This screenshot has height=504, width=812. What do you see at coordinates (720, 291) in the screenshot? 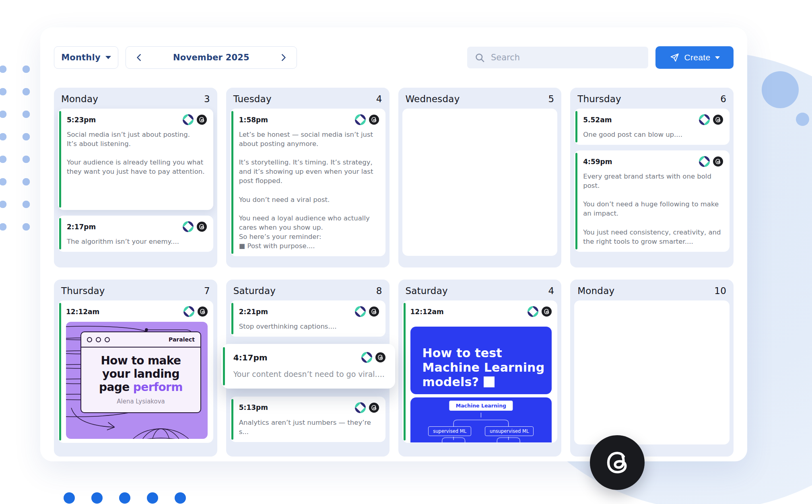
I see `day-number: 10` at bounding box center [720, 291].